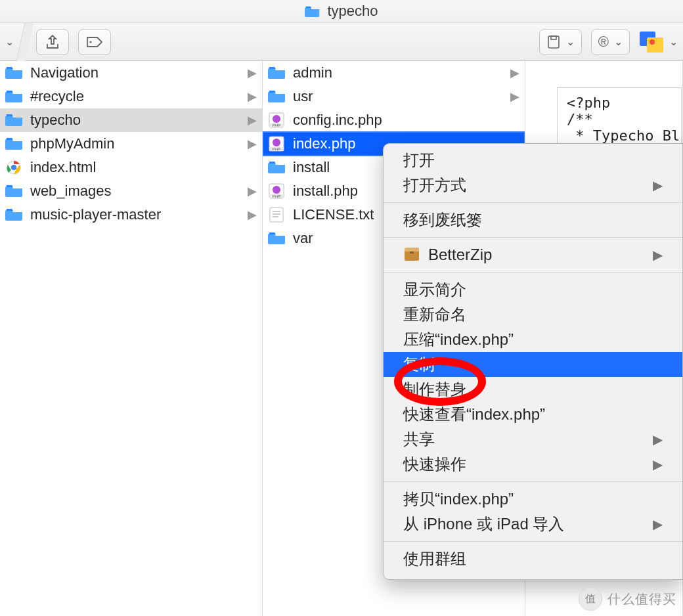  Describe the element at coordinates (95, 42) in the screenshot. I see `tag-icon` at that location.